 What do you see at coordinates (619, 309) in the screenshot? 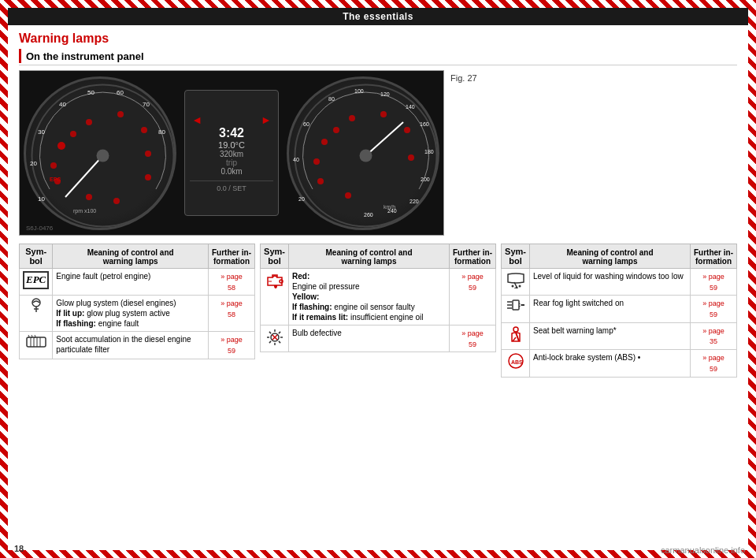
I see `table-row: Rear fog light switched on » page59` at bounding box center [619, 309].